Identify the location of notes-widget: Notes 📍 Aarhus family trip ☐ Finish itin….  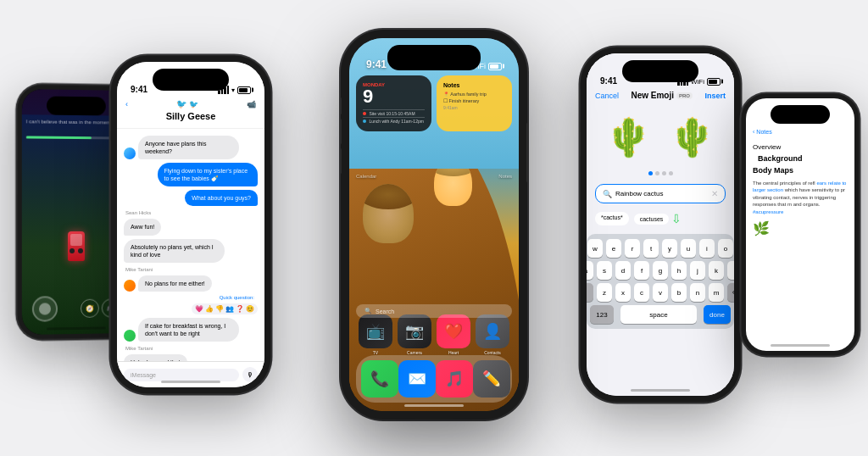
(475, 103).